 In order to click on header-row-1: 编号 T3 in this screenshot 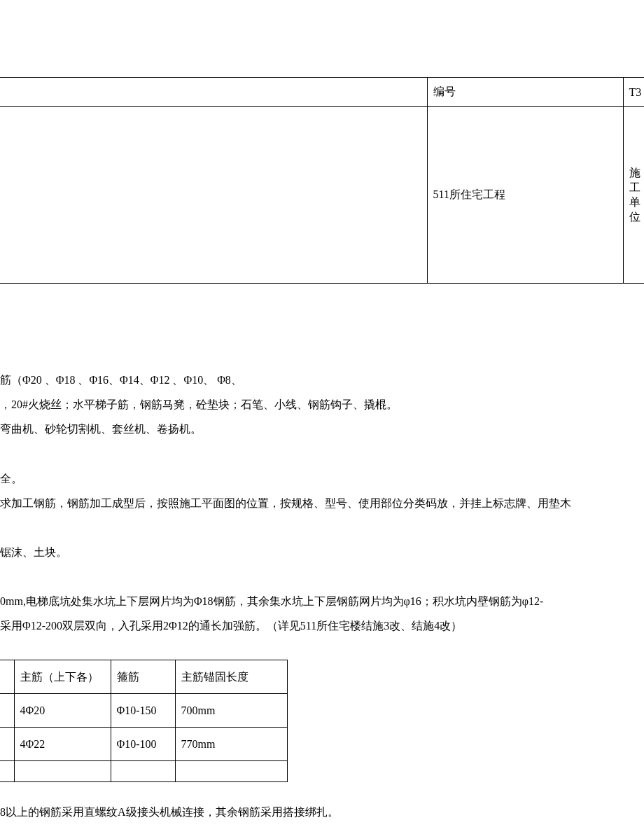, I will do `click(322, 92)`.